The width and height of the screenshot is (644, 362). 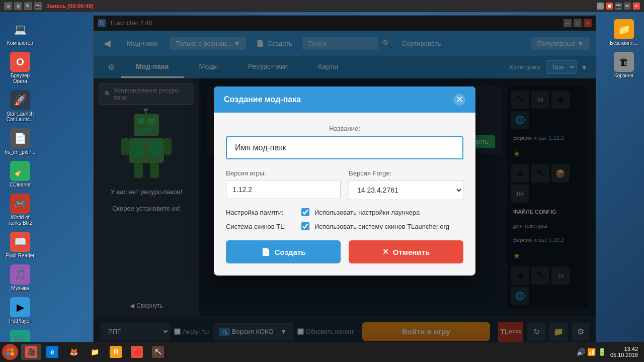 I want to click on bezymjanno-icon: 📁, so click(x=624, y=29).